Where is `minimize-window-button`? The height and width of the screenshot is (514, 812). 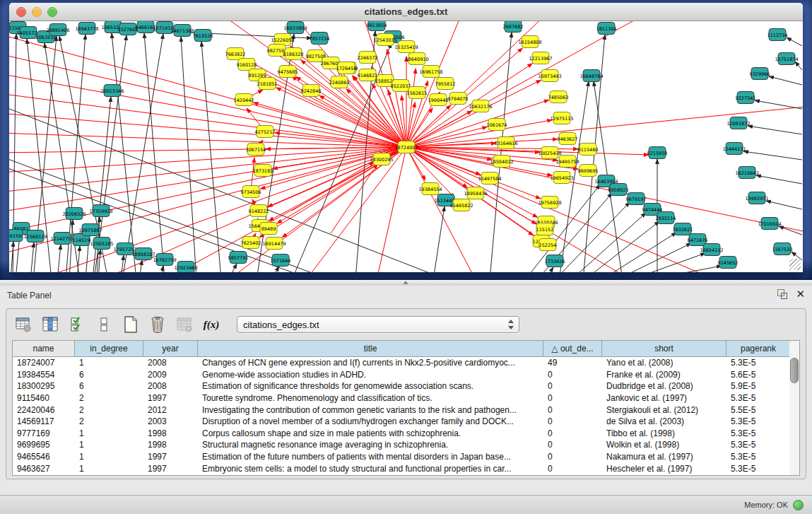 minimize-window-button is located at coordinates (37, 12).